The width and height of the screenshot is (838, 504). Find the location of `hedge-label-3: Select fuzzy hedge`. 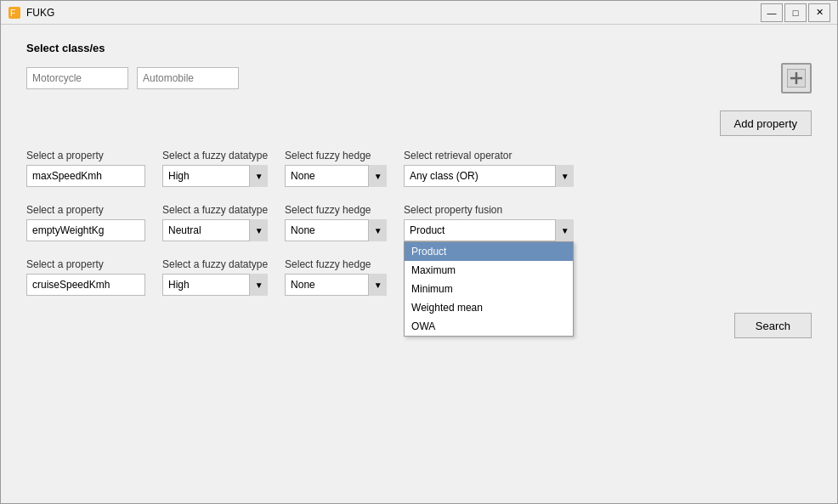

hedge-label-3: Select fuzzy hedge is located at coordinates (336, 264).